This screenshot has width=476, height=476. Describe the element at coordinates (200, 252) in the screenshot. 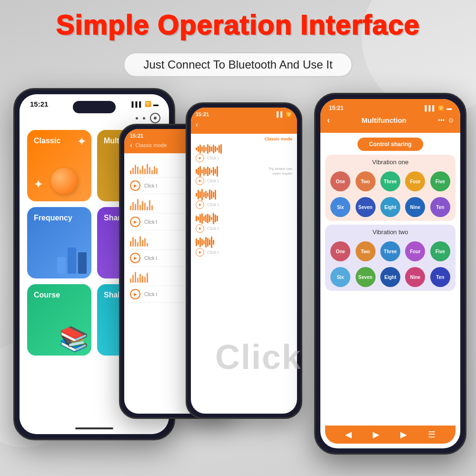

I see `mid-play-btn-5: ▶` at that location.